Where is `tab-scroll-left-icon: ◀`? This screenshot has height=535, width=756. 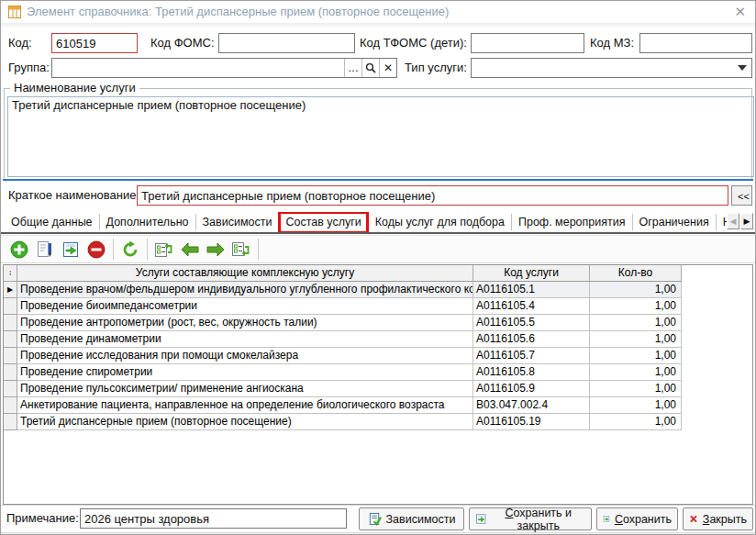
tab-scroll-left-icon: ◀ is located at coordinates (733, 221).